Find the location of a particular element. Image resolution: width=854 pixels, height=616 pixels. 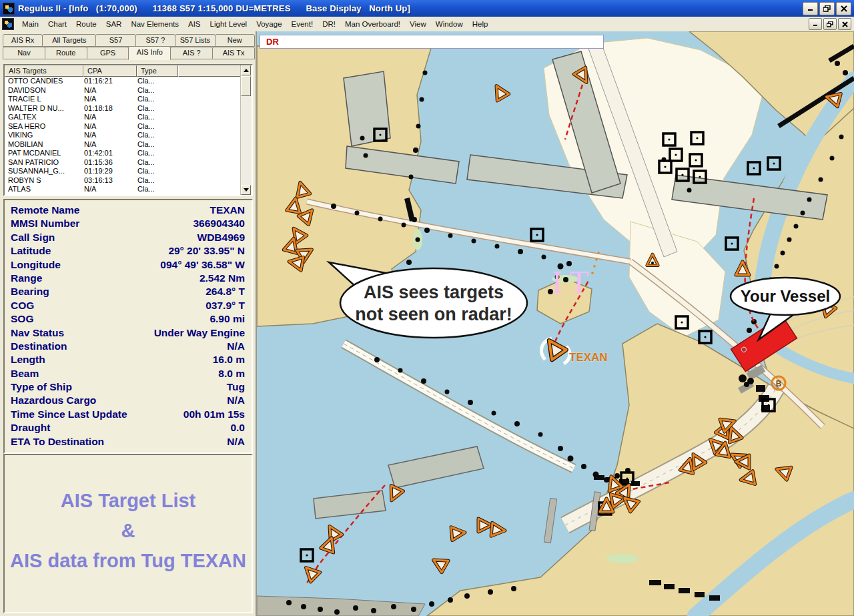

dr-status-bar: DR is located at coordinates (432, 41).